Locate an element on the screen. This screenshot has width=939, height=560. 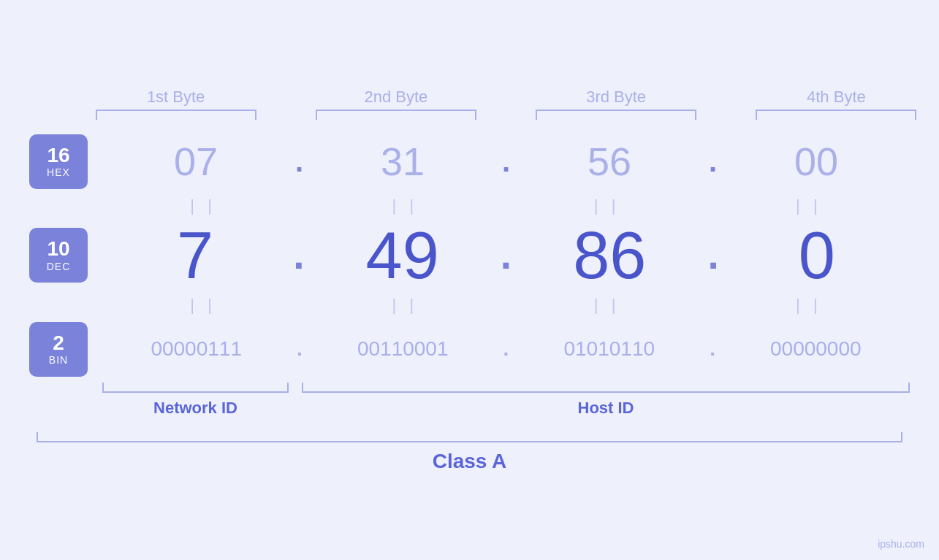
dec-badge-num: 10 is located at coordinates (58, 250).